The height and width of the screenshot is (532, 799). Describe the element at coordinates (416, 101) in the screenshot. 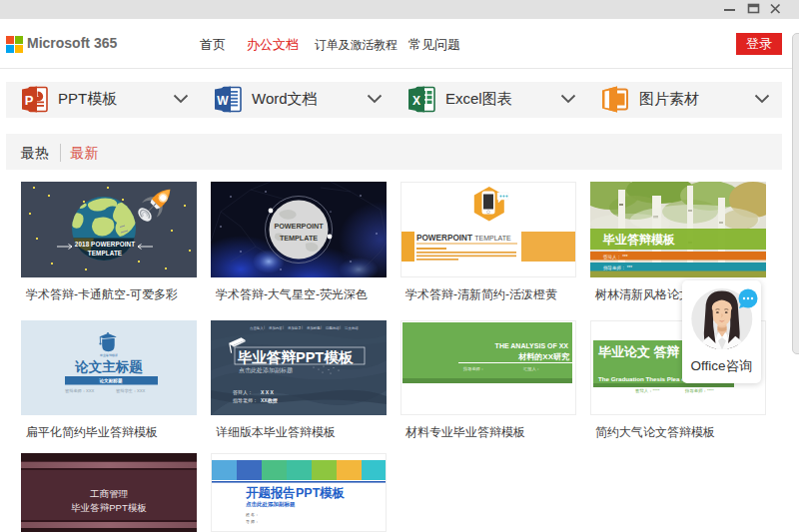

I see `svg-text: X` at that location.